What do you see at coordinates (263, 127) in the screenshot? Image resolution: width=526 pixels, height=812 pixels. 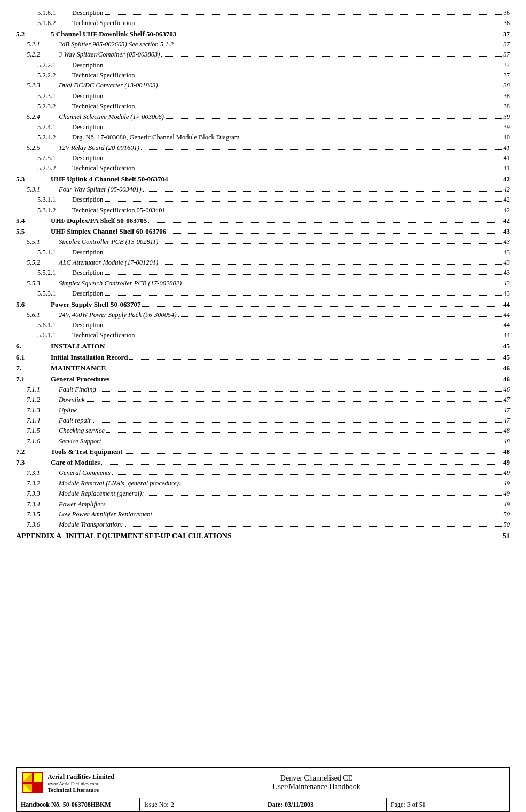 I see `toc-entry: 5.2.4.1 Description 39` at bounding box center [263, 127].